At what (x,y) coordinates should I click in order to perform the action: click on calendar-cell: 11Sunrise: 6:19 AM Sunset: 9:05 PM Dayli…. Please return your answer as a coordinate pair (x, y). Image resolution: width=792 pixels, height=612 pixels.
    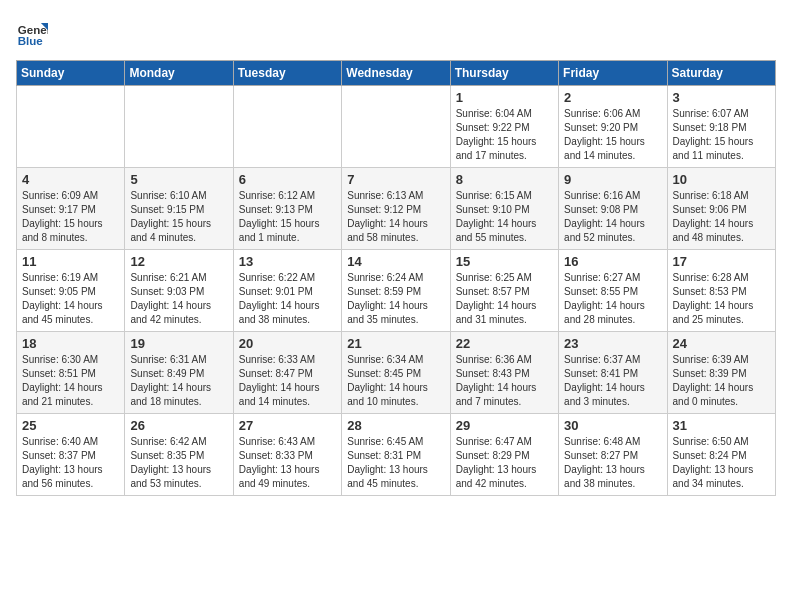
    Looking at the image, I should click on (71, 291).